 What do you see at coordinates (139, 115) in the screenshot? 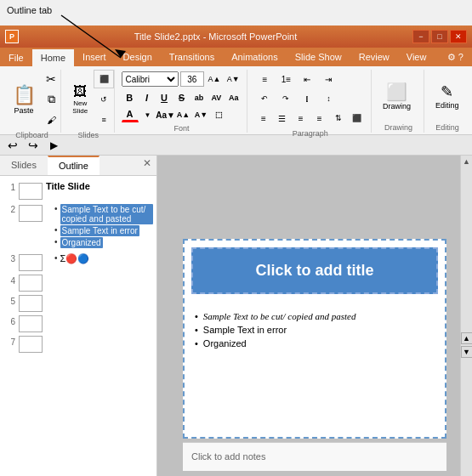
I see `font-color-control: A ▼` at bounding box center [139, 115].